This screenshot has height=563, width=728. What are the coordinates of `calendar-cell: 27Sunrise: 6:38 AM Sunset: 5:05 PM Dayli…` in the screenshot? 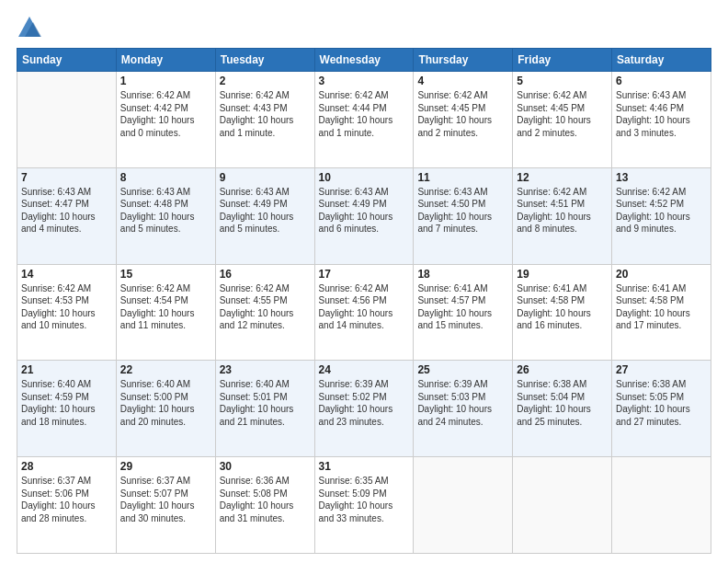 It's located at (662, 408).